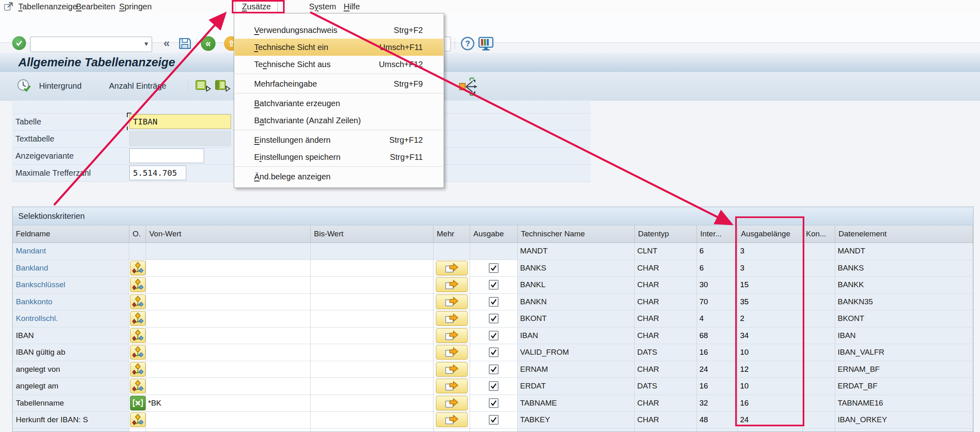 The width and height of the screenshot is (980, 432). I want to click on command-field: ▼, so click(91, 44).